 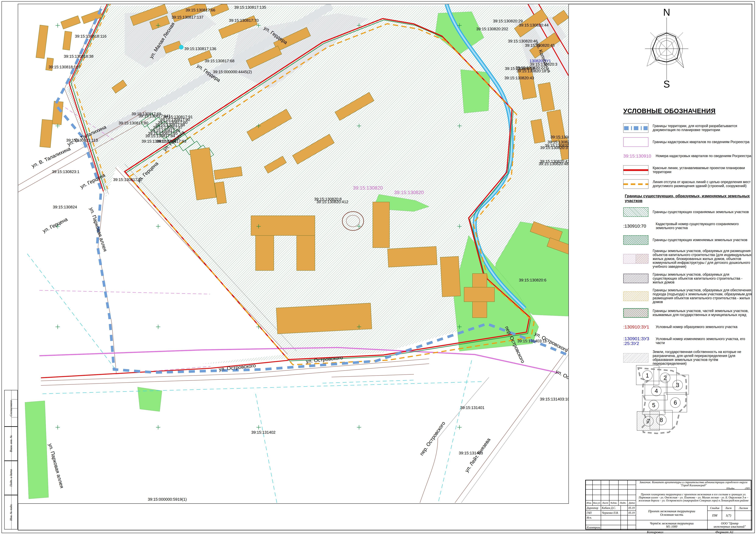 What do you see at coordinates (14, 512) in the screenshot?
I see `side-stamp-label: Инв. № подл.` at bounding box center [14, 512].